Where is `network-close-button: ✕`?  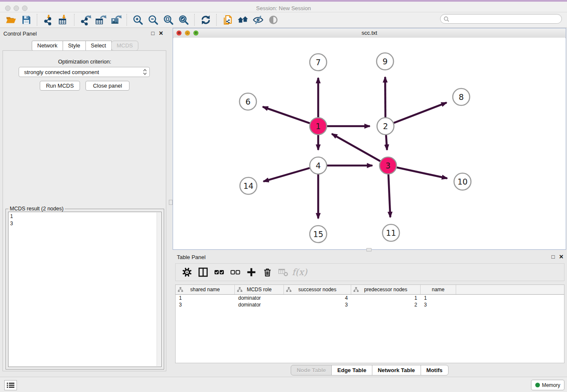
network-close-button: ✕ is located at coordinates (179, 33).